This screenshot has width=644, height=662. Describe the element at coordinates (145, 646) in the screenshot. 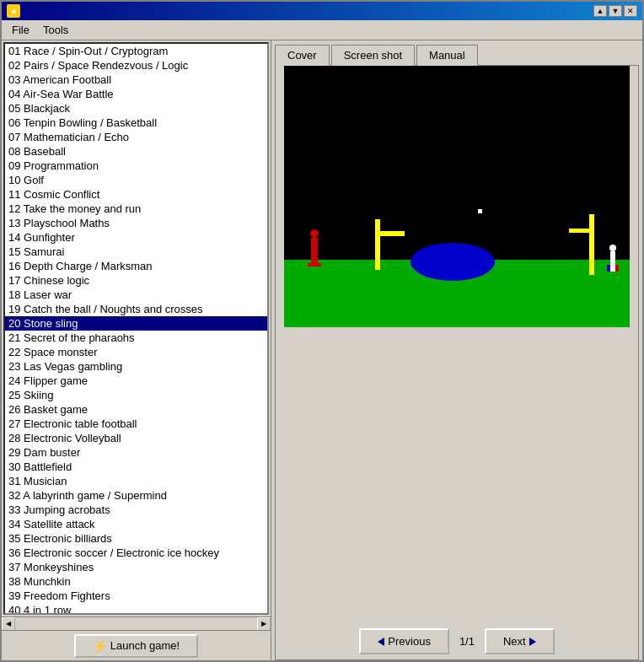

I see `launch-button-label: Launch game!` at that location.